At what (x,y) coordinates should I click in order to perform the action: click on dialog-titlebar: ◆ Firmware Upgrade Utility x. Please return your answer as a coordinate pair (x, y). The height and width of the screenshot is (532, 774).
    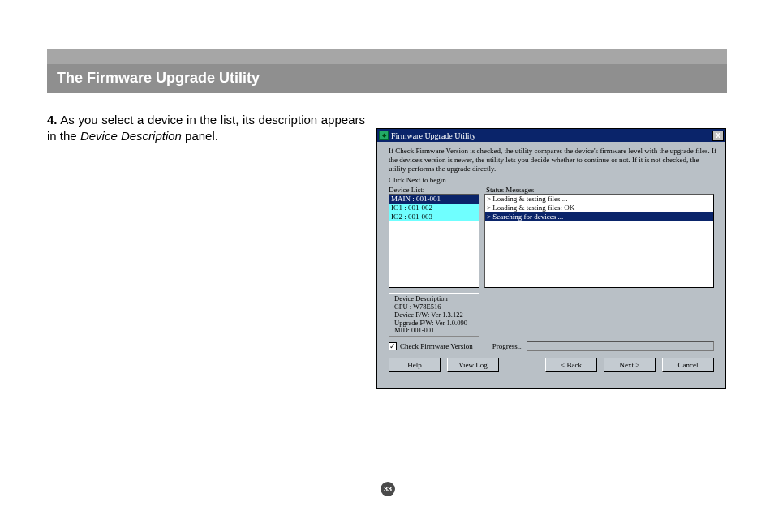
    Looking at the image, I should click on (552, 135).